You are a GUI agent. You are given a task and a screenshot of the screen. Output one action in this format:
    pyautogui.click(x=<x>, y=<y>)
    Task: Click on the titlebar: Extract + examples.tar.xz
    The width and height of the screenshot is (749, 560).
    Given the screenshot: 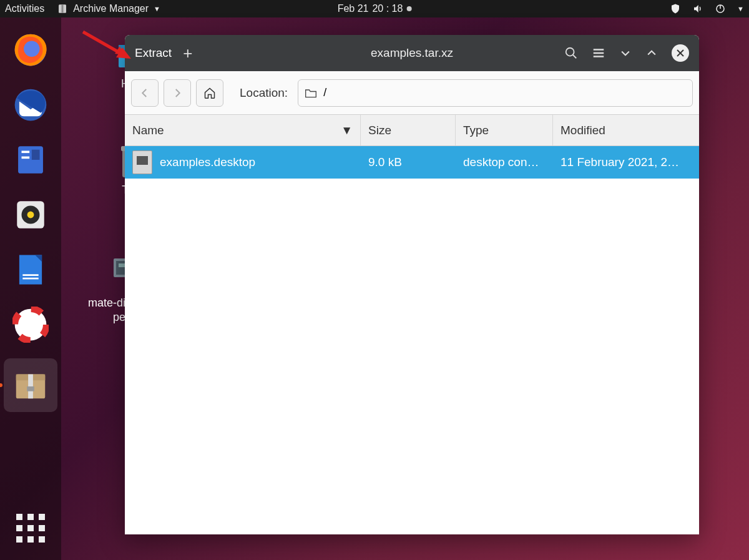 What is the action you would take?
    pyautogui.click(x=412, y=53)
    